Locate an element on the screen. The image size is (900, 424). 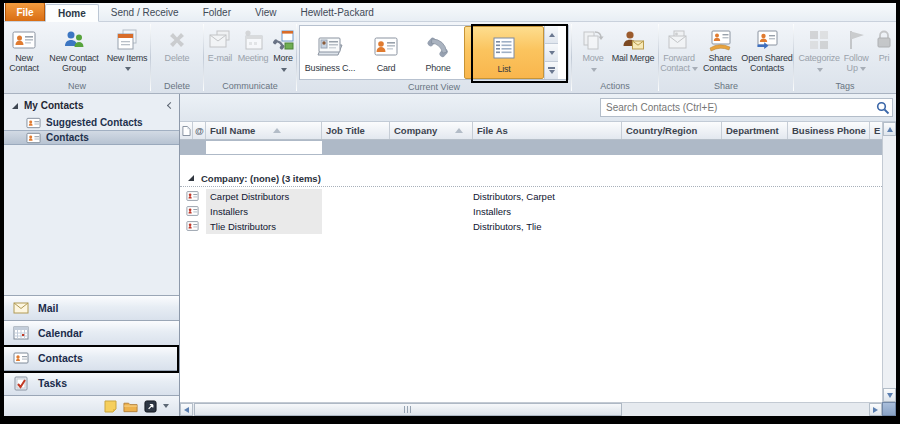
nav-mail-button: Mail is located at coordinates (92, 308).